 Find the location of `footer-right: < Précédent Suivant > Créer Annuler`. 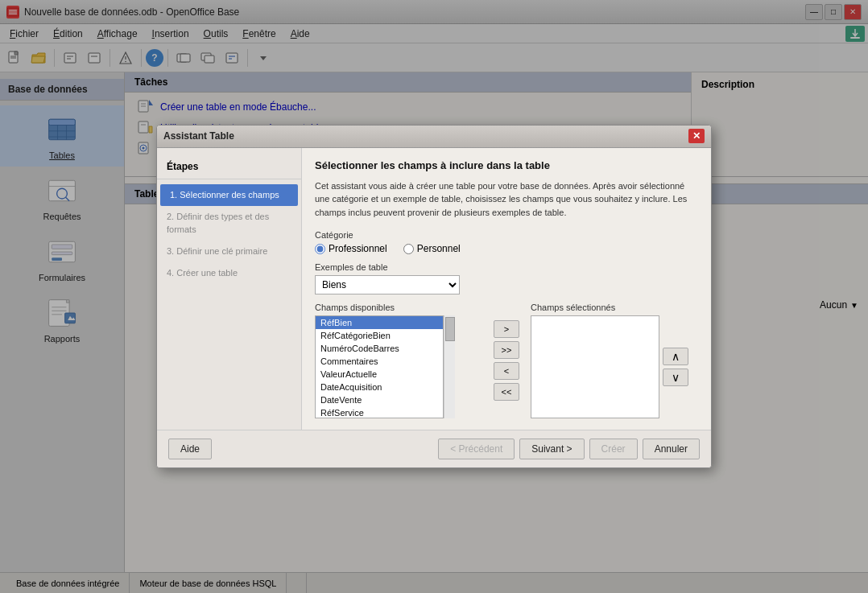

footer-right: < Précédent Suivant > Créer Annuler is located at coordinates (568, 449).